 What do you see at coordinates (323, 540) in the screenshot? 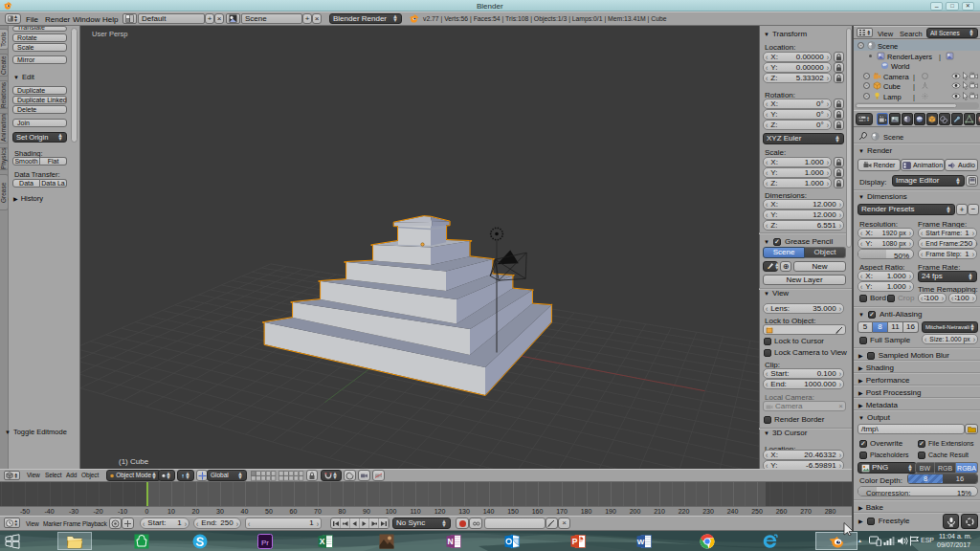
I see `svg-text: X` at bounding box center [323, 540].